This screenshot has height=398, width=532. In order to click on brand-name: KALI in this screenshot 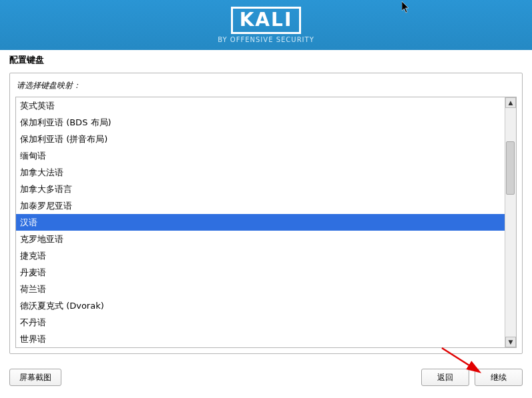, I will do `click(266, 20)`.